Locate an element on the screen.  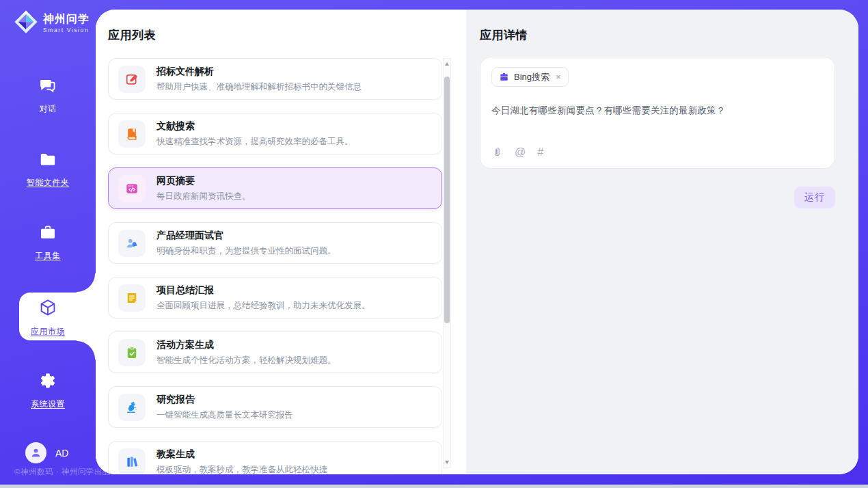
folder-icon is located at coordinates (48, 161).